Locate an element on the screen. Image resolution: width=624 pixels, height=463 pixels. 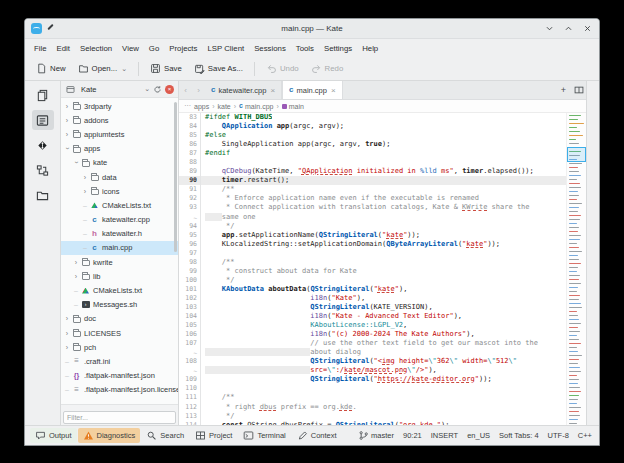
tree-item-doc: ›doc is located at coordinates (120, 319).